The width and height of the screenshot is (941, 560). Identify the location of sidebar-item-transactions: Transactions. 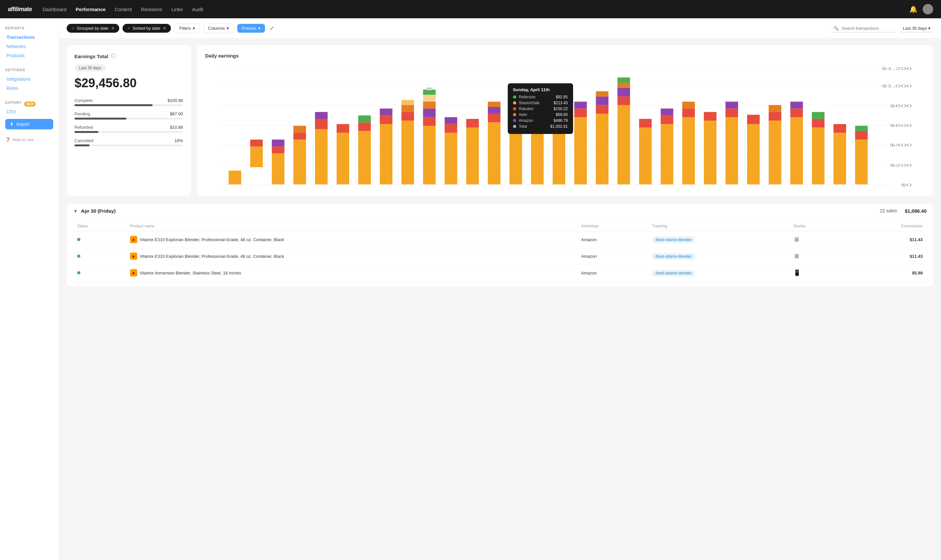
(29, 37).